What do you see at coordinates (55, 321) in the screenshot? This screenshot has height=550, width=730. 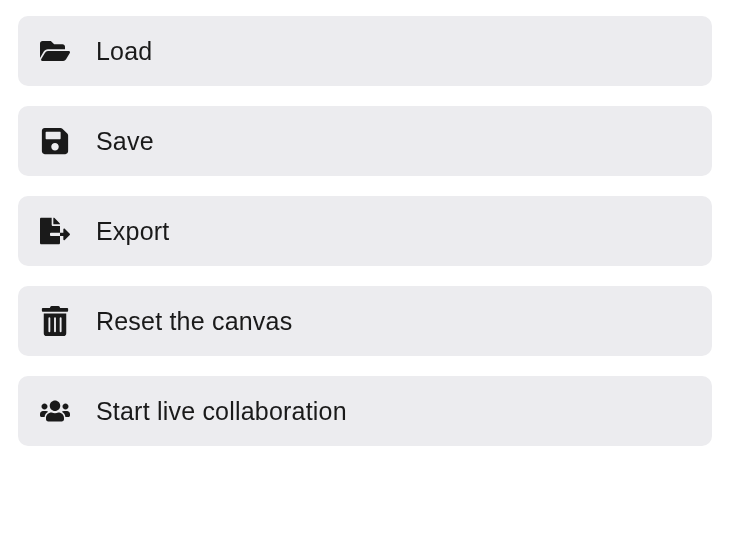 I see `trash-icon` at bounding box center [55, 321].